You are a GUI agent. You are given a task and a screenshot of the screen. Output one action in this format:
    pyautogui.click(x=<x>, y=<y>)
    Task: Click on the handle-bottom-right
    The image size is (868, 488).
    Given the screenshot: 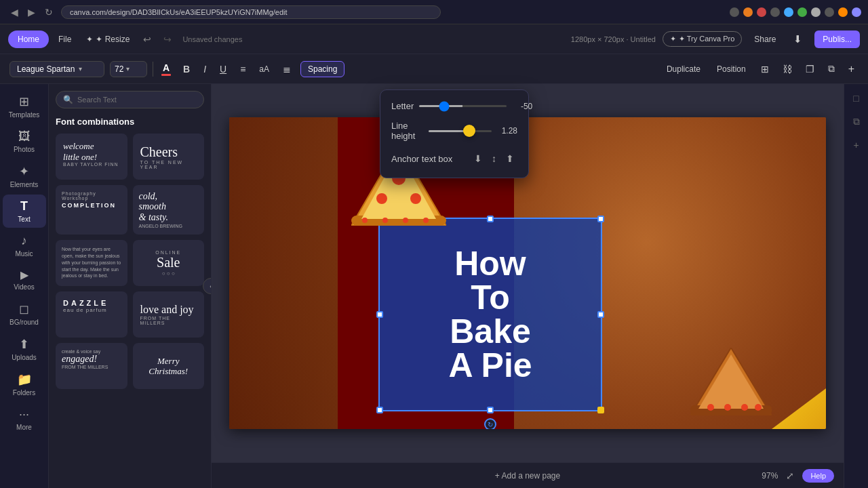 What is the action you would take?
    pyautogui.click(x=601, y=410)
    